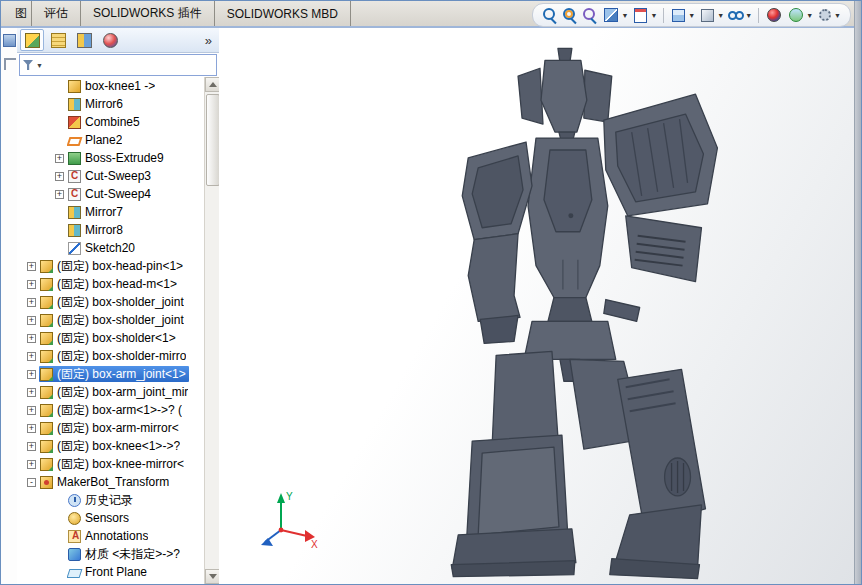 This screenshot has height=585, width=862. I want to click on scroll-down-button, so click(212, 576).